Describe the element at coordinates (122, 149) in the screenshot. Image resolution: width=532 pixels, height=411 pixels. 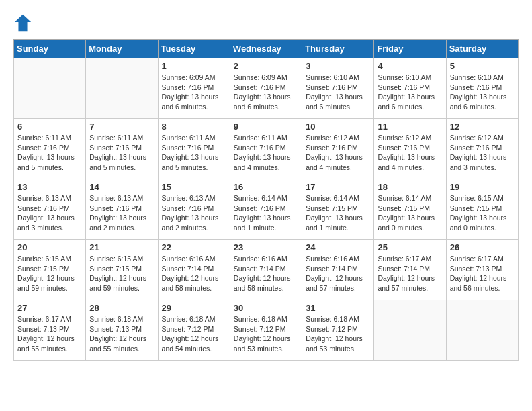
I see `calendar-cell: 7Sunrise: 6:11 AM Sunset: 7:16 PM Daylig…` at that location.